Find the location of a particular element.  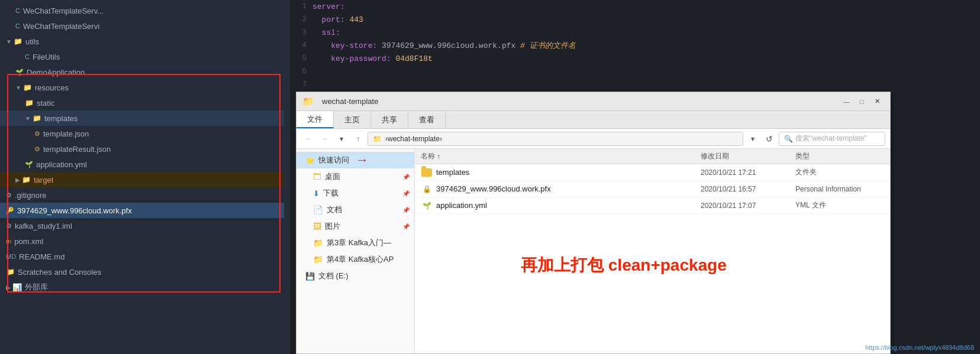

folder-icon-target: 📁 is located at coordinates (26, 180).